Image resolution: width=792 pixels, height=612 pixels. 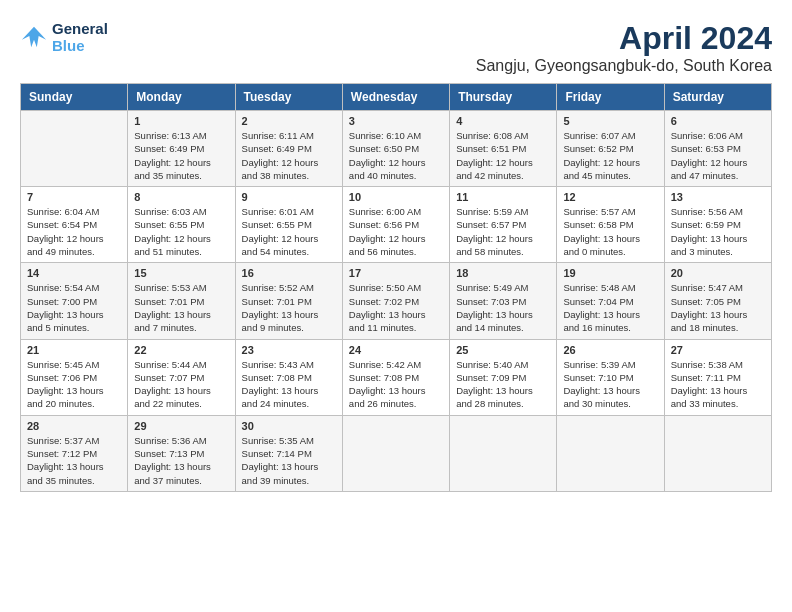 What do you see at coordinates (396, 453) in the screenshot?
I see `calendar-week-row: 28Sunrise: 5:37 AMSunset: 7:12 PMDayligh…` at bounding box center [396, 453].